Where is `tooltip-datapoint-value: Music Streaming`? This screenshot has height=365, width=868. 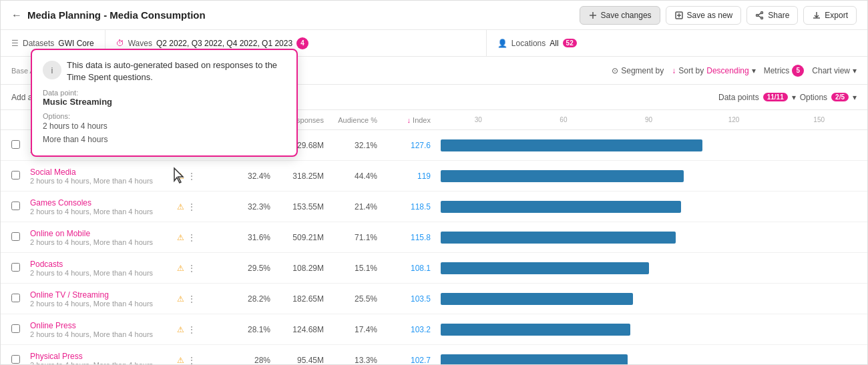
tooltip-datapoint-value: Music Streaming is located at coordinates (164, 101).